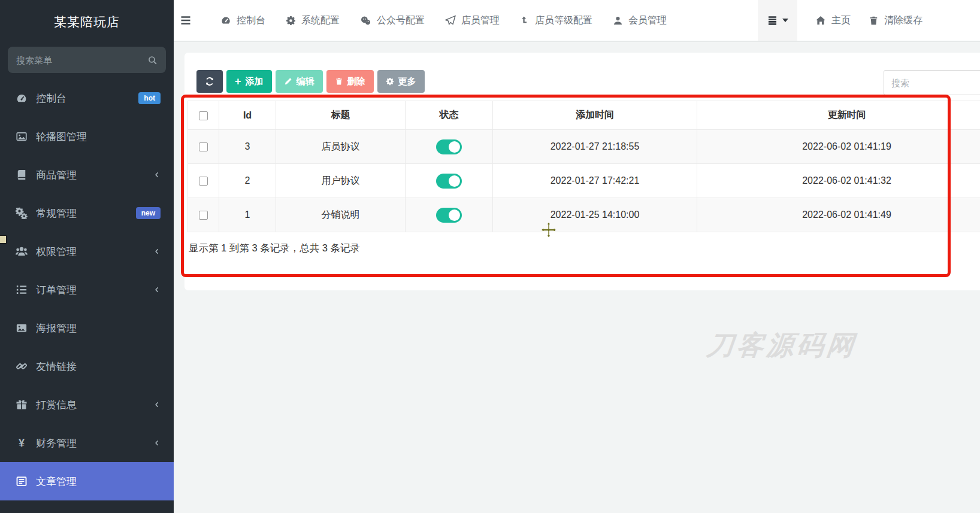 This screenshot has width=980, height=513. What do you see at coordinates (306, 81) in the screenshot?
I see `edit-button-label: 编辑` at bounding box center [306, 81].